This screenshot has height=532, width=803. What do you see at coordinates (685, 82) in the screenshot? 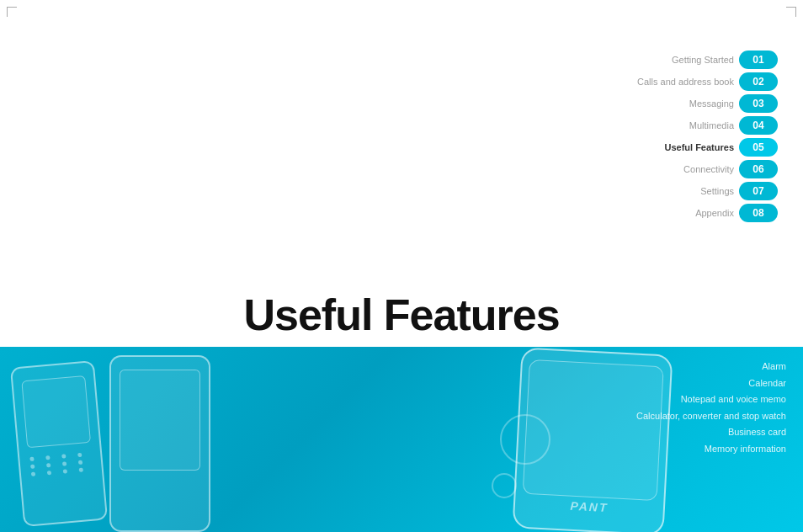
I see `nav-label-1: Calls and address book` at bounding box center [685, 82].